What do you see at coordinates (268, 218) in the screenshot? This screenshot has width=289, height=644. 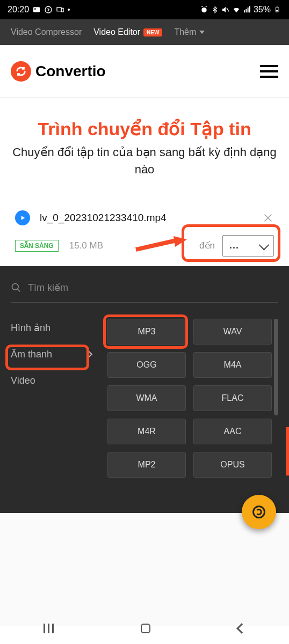 I see `remove-file-button` at bounding box center [268, 218].